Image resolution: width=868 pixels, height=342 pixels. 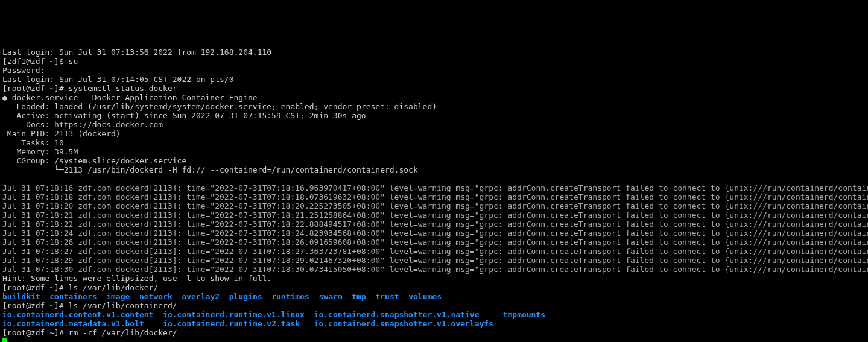 I want to click on ls-docker-item: volumes, so click(x=425, y=297).